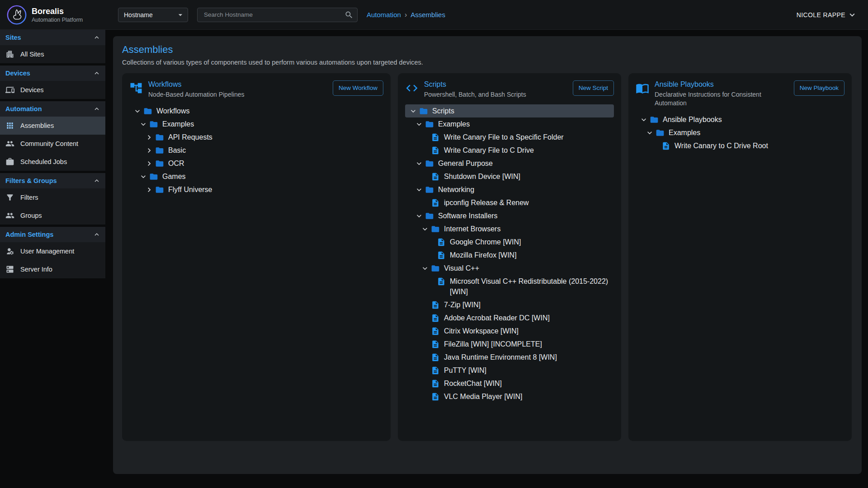 The width and height of the screenshot is (868, 488). What do you see at coordinates (153, 15) in the screenshot?
I see `hostname-select: Hostname` at bounding box center [153, 15].